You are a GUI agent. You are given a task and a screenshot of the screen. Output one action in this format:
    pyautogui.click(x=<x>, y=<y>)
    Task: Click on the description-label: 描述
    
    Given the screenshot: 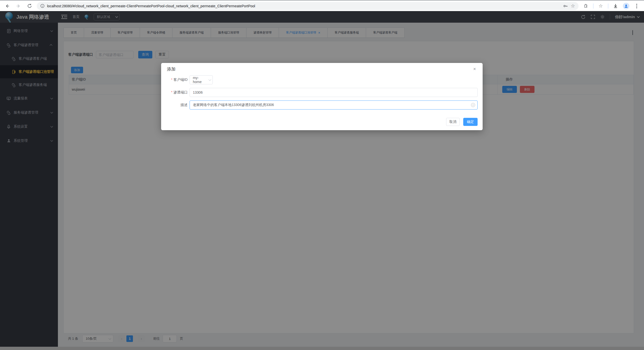 What is the action you would take?
    pyautogui.click(x=174, y=105)
    